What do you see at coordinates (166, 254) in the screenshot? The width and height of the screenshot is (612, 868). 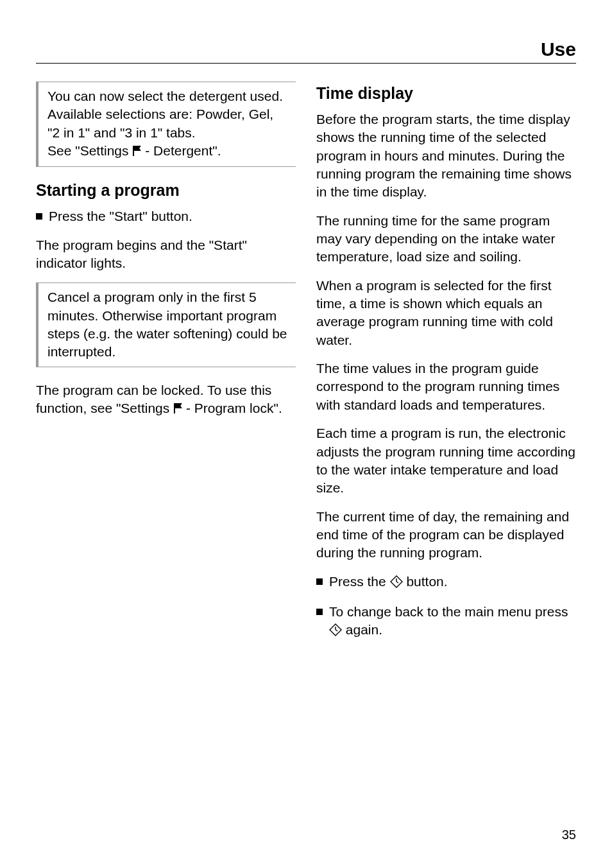 I see `para-program-begins: The program begins and the "Start" indic…` at bounding box center [166, 254].